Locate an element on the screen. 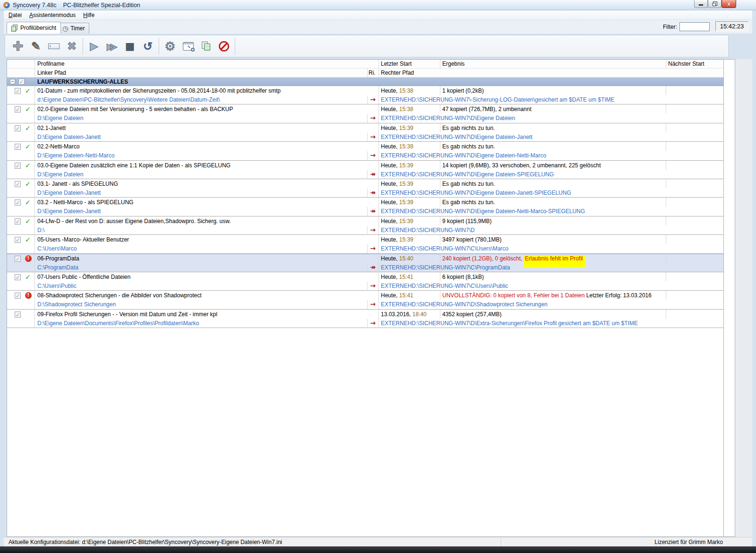 The height and width of the screenshot is (553, 756). profile-name: 05-Users -Marco- Aktueller Benutzer is located at coordinates (83, 240).